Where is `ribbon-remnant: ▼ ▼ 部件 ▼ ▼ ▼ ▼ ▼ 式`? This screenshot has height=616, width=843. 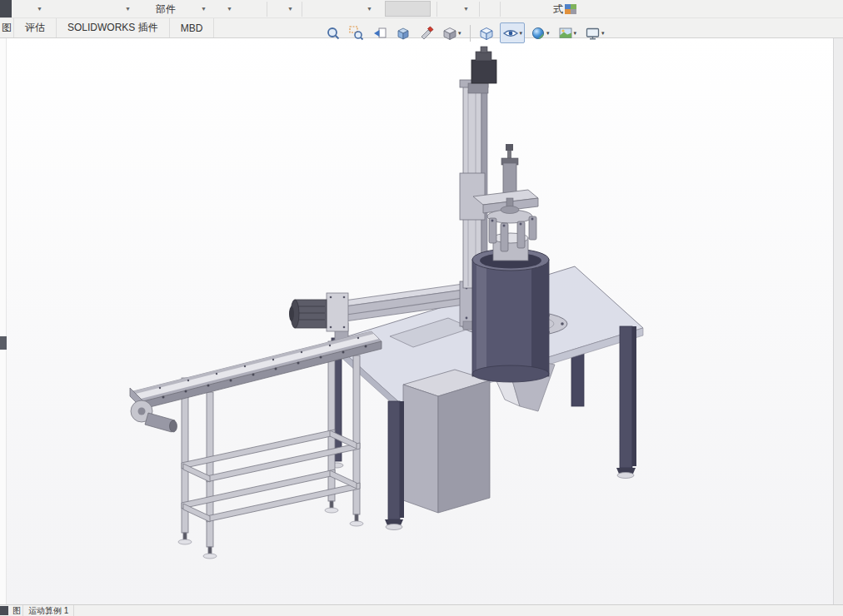 ribbon-remnant: ▼ ▼ 部件 ▼ ▼ ▼ ▼ ▼ 式 is located at coordinates (422, 9).